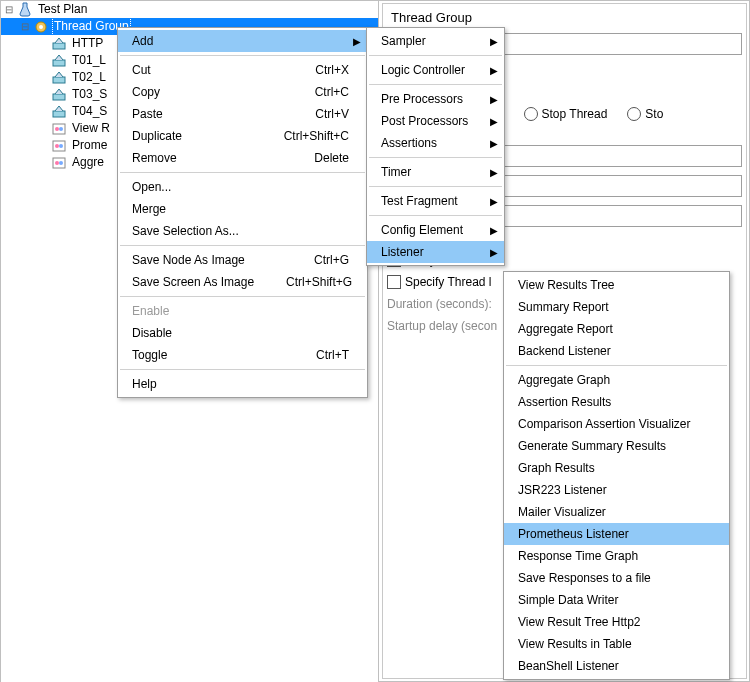 The width and height of the screenshot is (750, 682). Describe the element at coordinates (616, 490) in the screenshot. I see `menu-item-jsr223-listener: JSR223 Listener` at that location.